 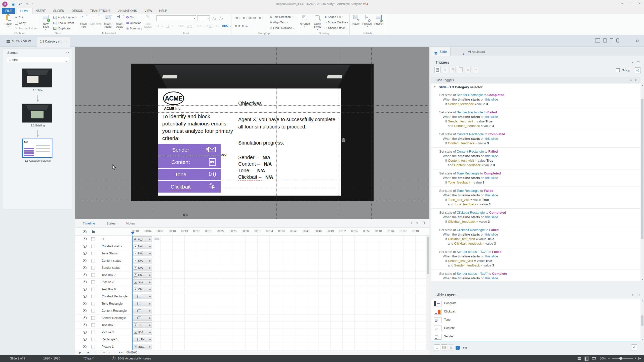 What do you see at coordinates (214, 18) in the screenshot?
I see `grow-font-button: A▴` at bounding box center [214, 18].